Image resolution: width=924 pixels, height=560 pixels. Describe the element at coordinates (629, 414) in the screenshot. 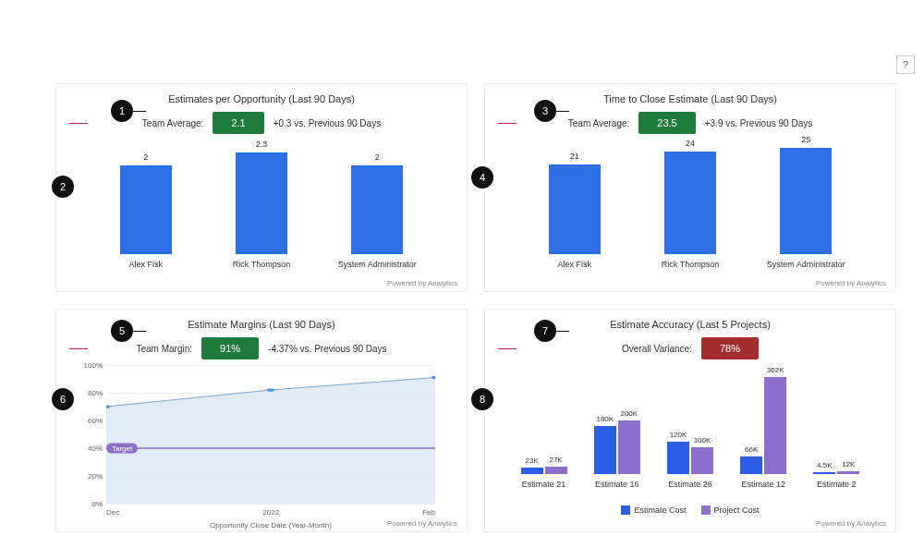

I see `gbar-value: 200K` at that location.